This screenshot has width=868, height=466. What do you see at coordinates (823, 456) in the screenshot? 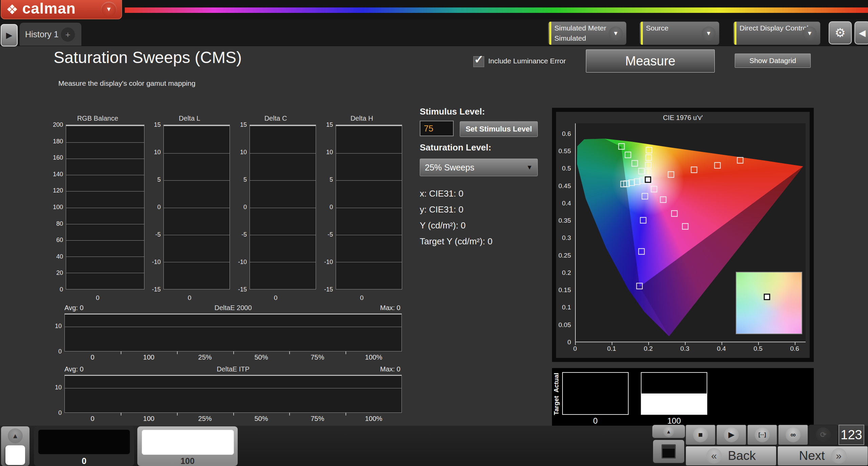
I see `next-button: Next »` at bounding box center [823, 456].